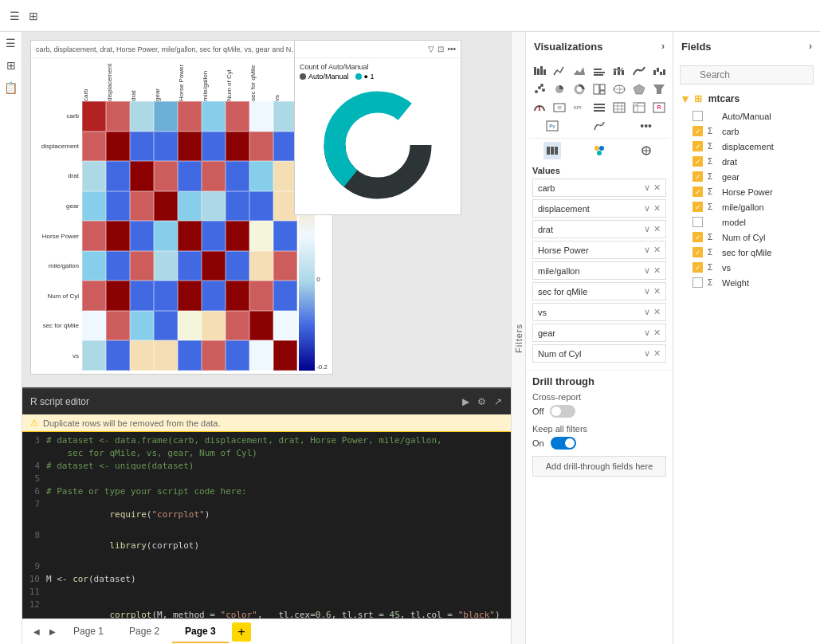  Describe the element at coordinates (53, 632) in the screenshot. I see `page-nav-right: ▶` at that location.